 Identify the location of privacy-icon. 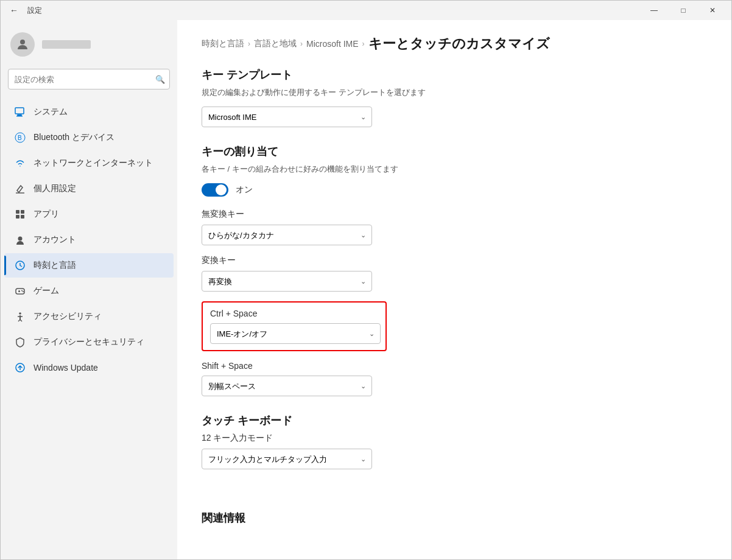
(20, 342).